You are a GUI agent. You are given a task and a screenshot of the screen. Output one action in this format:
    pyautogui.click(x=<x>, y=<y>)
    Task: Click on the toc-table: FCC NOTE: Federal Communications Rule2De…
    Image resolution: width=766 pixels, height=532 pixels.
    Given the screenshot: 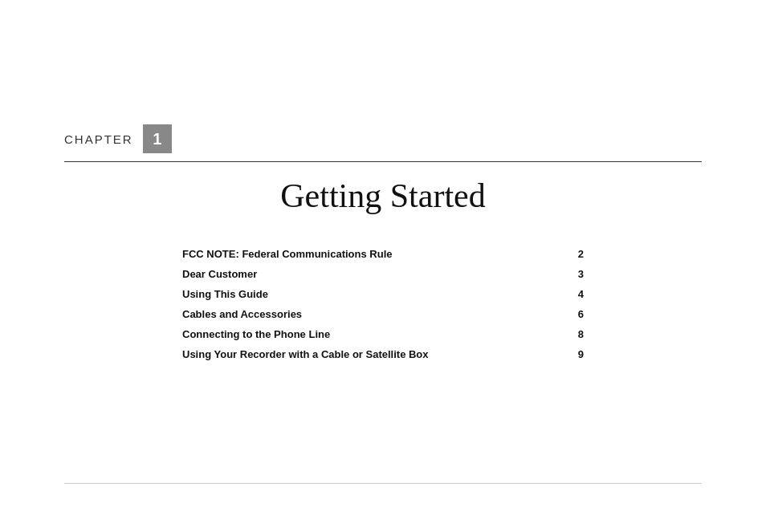 What is the action you would take?
    pyautogui.click(x=383, y=304)
    